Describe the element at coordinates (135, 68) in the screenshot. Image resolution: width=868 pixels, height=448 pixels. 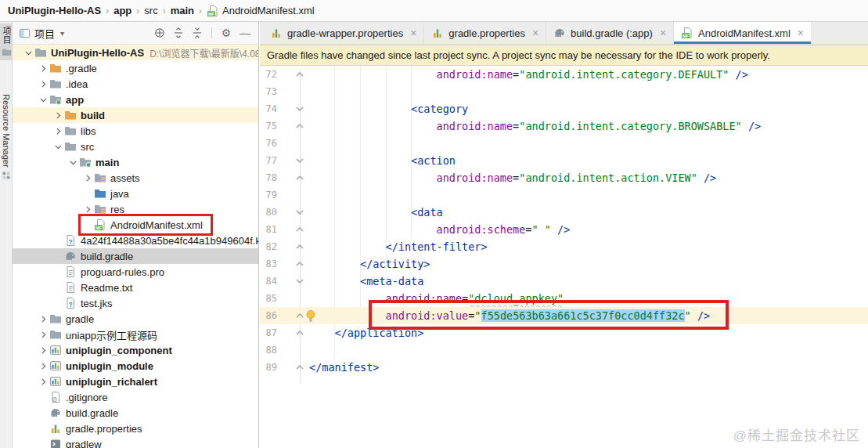
I see `tree-item-.gradle: .gradle` at that location.